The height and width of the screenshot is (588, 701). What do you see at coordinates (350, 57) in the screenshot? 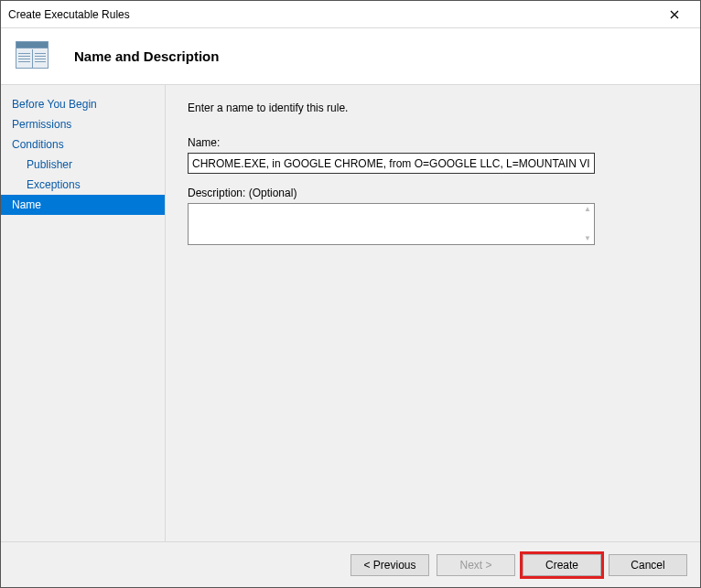
I see `wizard-header: Name and Description` at bounding box center [350, 57].